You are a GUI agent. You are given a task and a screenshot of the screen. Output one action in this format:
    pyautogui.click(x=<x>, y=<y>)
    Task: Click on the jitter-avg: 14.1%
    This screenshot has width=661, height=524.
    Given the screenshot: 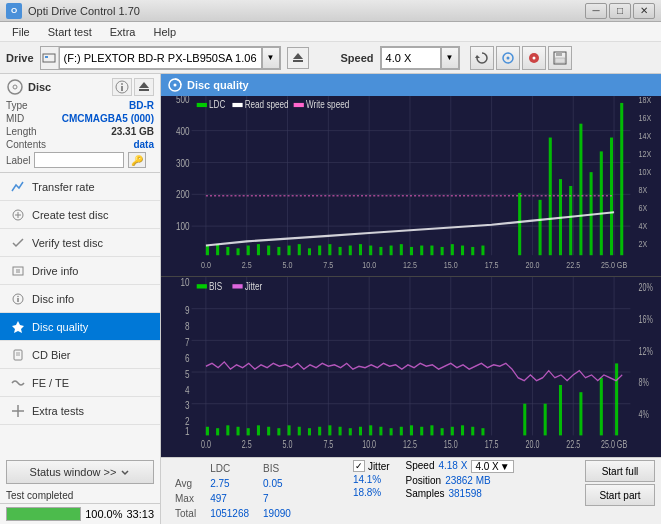 What is the action you would take?
    pyautogui.click(x=372, y=480)
    